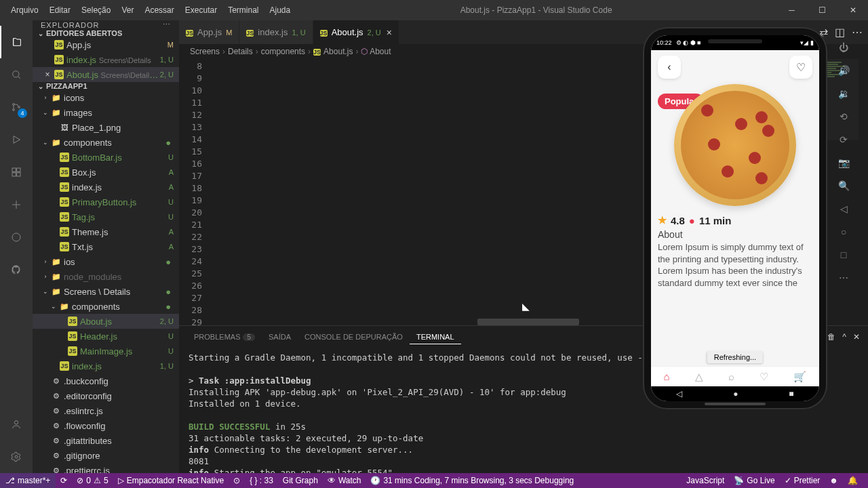 This screenshot has width=868, height=488. What do you see at coordinates (106, 127) in the screenshot?
I see `tree-item: 🖼Place_1.png` at bounding box center [106, 127].